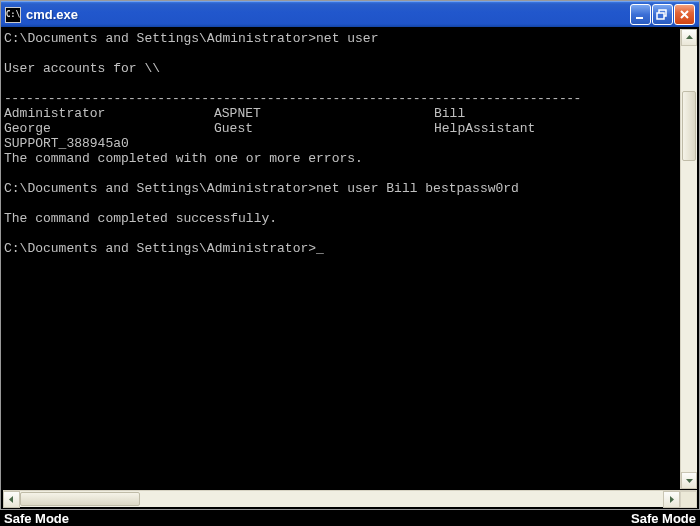 The image size is (700, 526). What do you see at coordinates (350, 114) in the screenshot?
I see `table-row: AdministratorASPNETBill` at bounding box center [350, 114].